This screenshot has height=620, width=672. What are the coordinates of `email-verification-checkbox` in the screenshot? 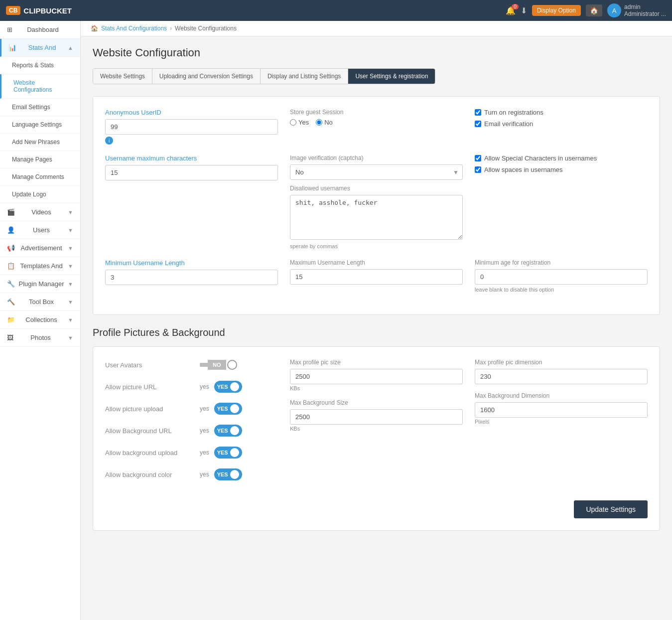 It's located at (478, 124).